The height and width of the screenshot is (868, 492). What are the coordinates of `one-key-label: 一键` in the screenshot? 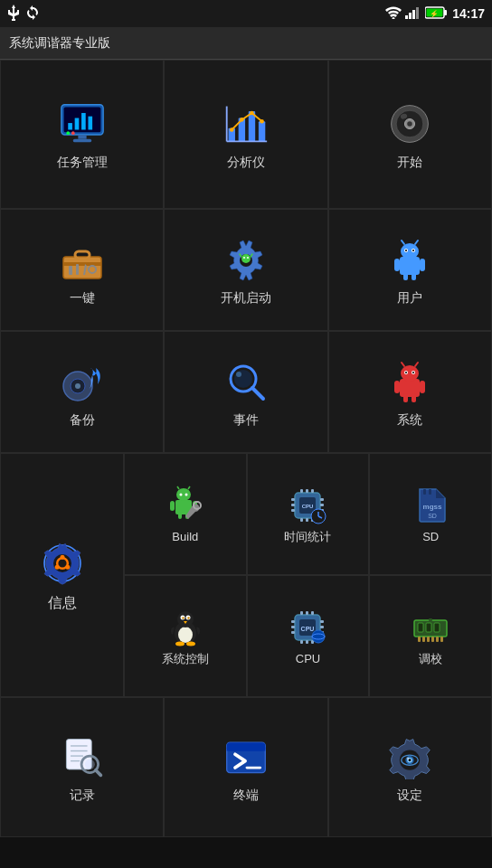 It's located at (82, 298).